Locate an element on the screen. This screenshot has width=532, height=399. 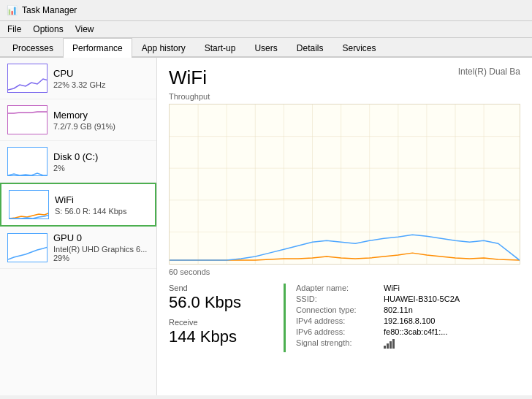
tab-users: Users is located at coordinates (266, 48).